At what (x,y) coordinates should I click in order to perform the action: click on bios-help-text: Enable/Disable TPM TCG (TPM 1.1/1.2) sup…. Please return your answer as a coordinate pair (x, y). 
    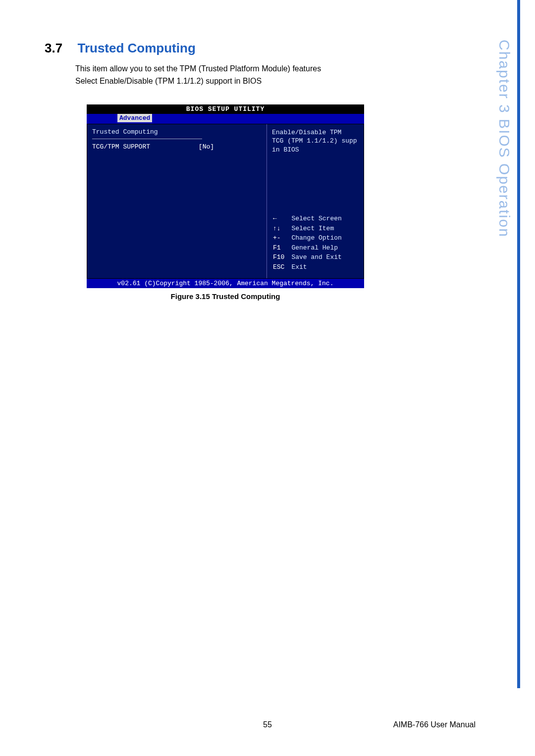
    Looking at the image, I should click on (315, 142).